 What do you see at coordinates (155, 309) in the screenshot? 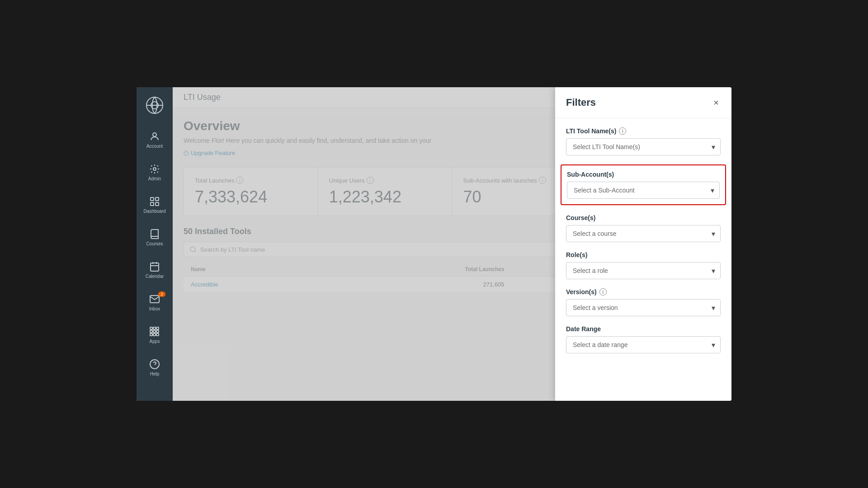
I see `sidebar-item-inbox-label: Inbox` at bounding box center [155, 309].